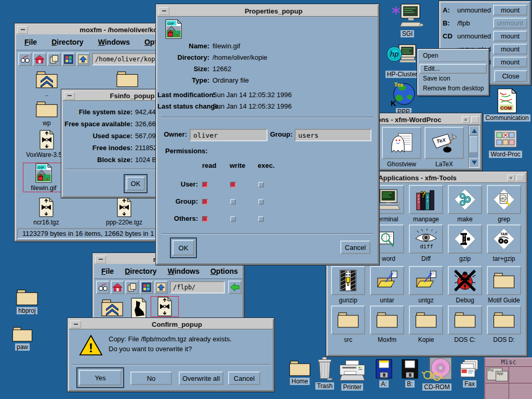 This screenshot has width=532, height=399. What do you see at coordinates (453, 79) in the screenshot?
I see `menu-item-save-icon: Save icon` at bounding box center [453, 79].